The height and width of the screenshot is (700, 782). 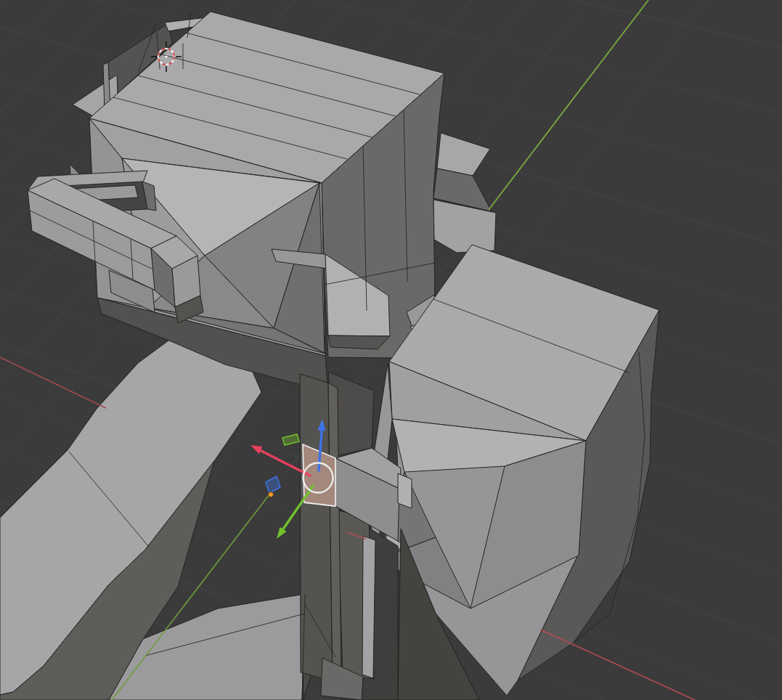 I want to click on origin-dot, so click(x=272, y=495).